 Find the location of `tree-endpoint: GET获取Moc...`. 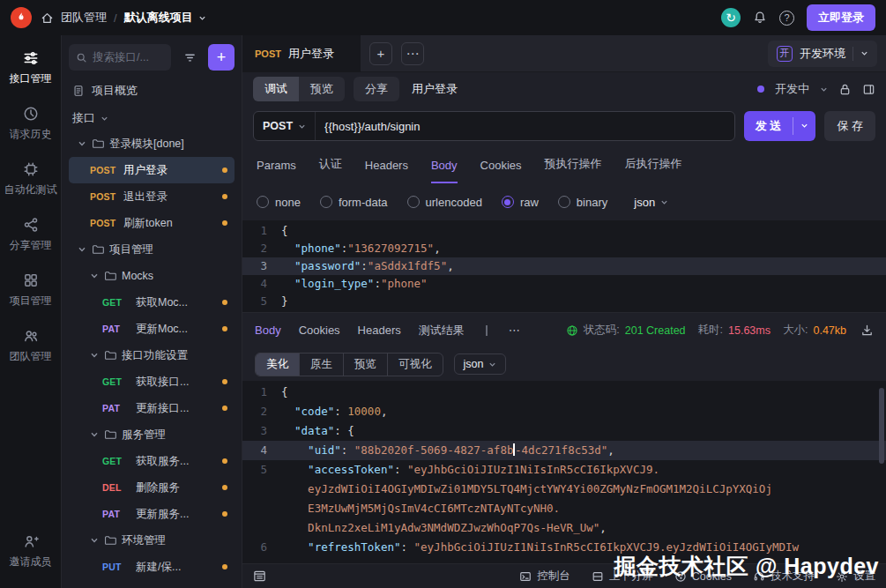

tree-endpoint: GET获取Moc... is located at coordinates (152, 302).